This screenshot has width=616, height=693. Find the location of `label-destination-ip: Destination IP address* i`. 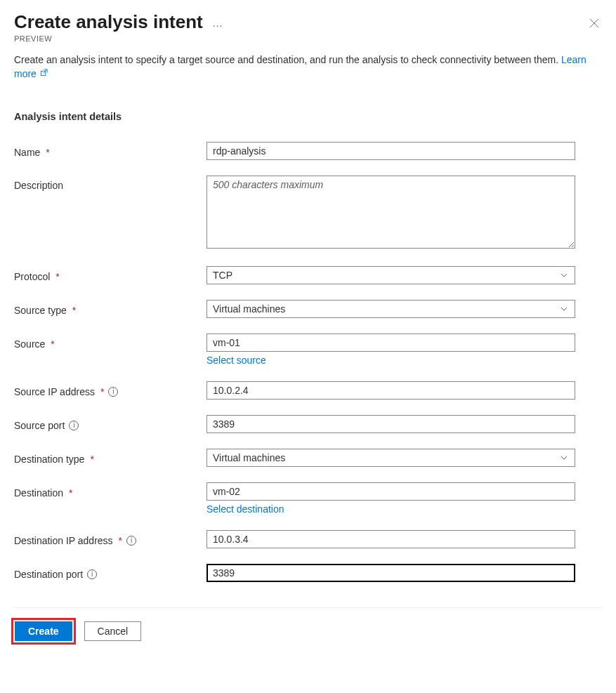

label-destination-ip: Destination IP address* i is located at coordinates (110, 541).